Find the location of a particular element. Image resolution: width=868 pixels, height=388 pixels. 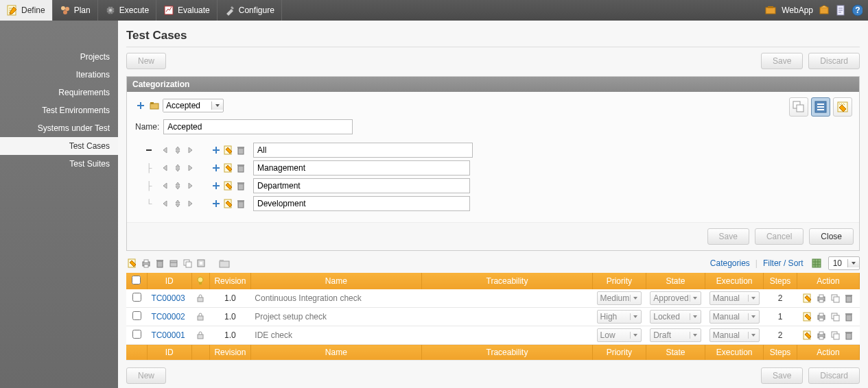

cell-select: High is located at coordinates (620, 317).